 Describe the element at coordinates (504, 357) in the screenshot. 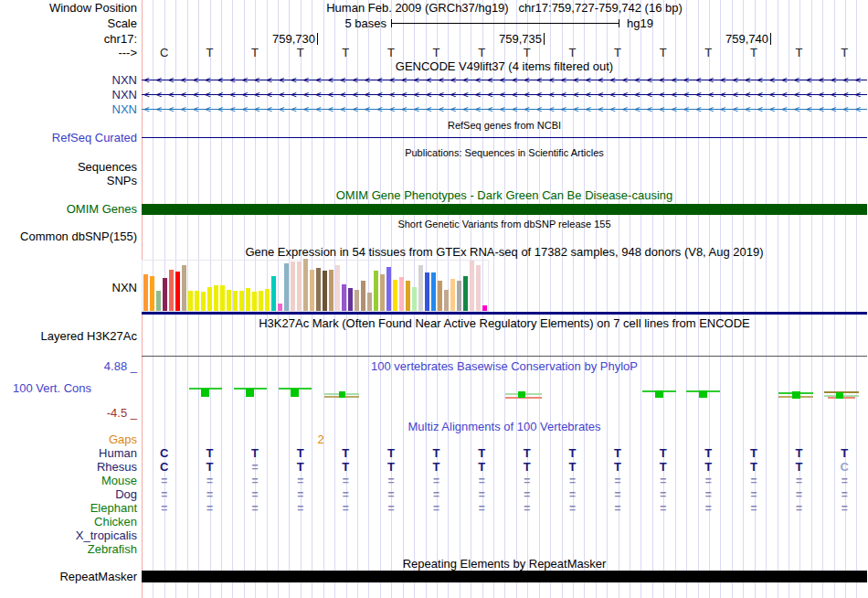

I see `track-separator-line` at that location.